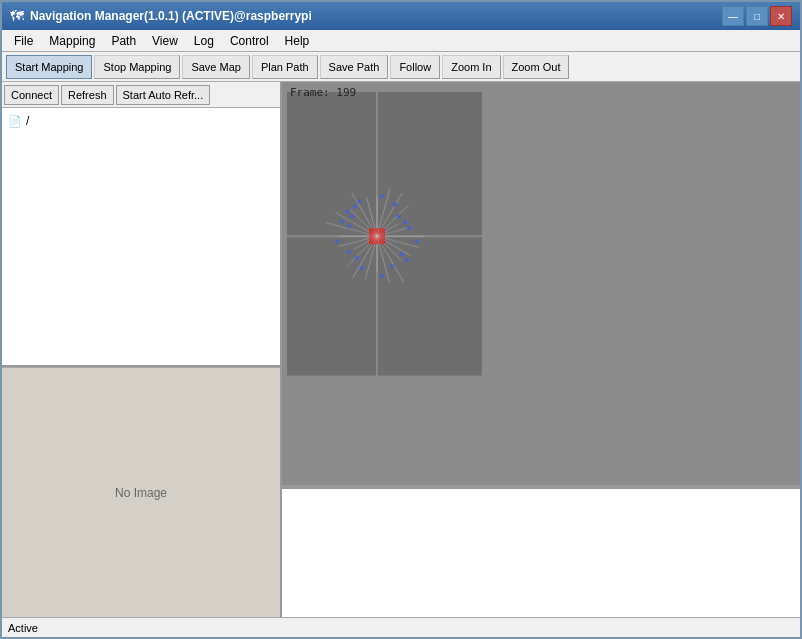  I want to click on menu-file: File, so click(24, 40).